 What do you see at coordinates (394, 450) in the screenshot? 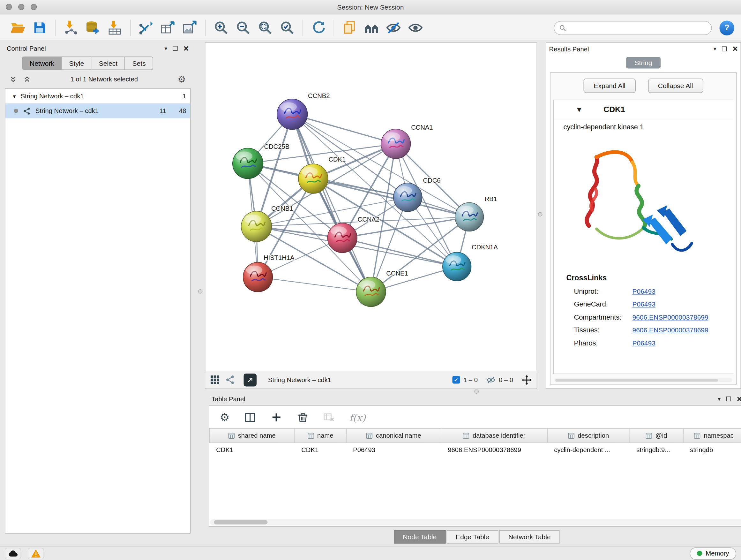
I see `cell-canonical-name: P06493` at bounding box center [394, 450].